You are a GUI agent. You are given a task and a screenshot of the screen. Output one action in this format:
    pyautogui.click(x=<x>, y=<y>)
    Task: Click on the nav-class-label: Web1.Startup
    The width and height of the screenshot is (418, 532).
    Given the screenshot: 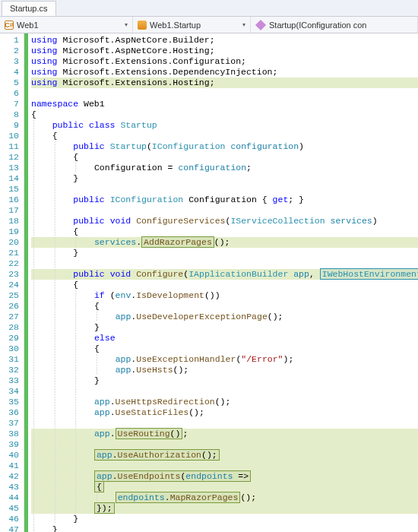 What is the action you would take?
    pyautogui.click(x=175, y=25)
    